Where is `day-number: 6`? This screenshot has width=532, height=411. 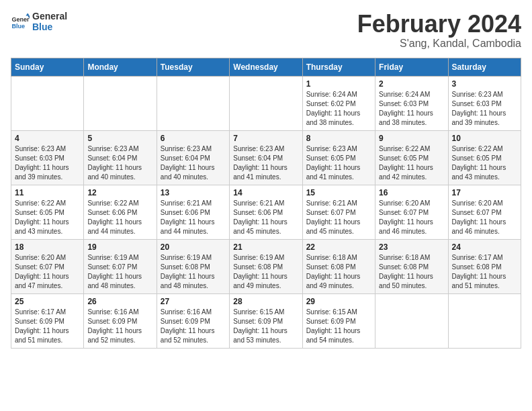
day-number: 6 is located at coordinates (193, 138).